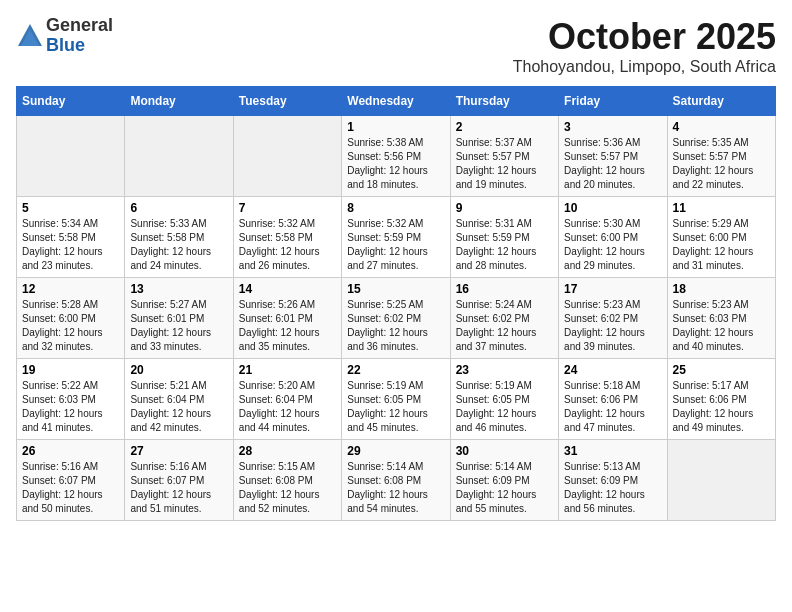 Image resolution: width=792 pixels, height=612 pixels. I want to click on month-title: October 2025, so click(644, 37).